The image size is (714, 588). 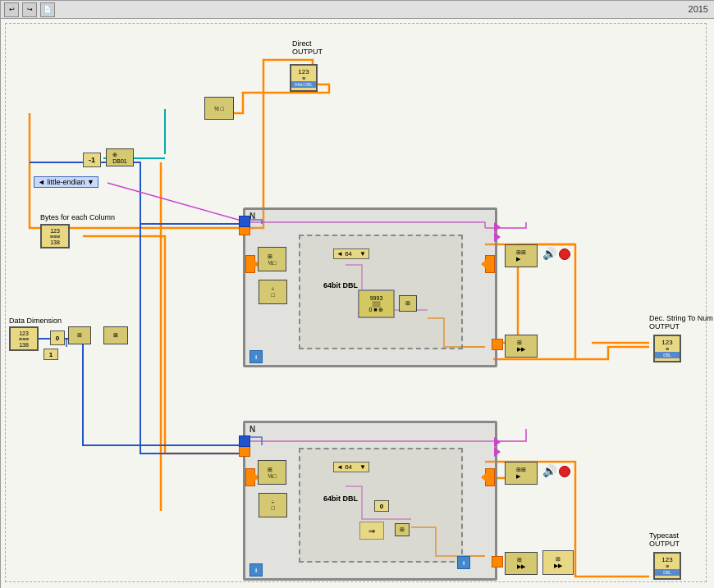 I want to click on func-block-1a: ⊞½□, so click(x=272, y=259).